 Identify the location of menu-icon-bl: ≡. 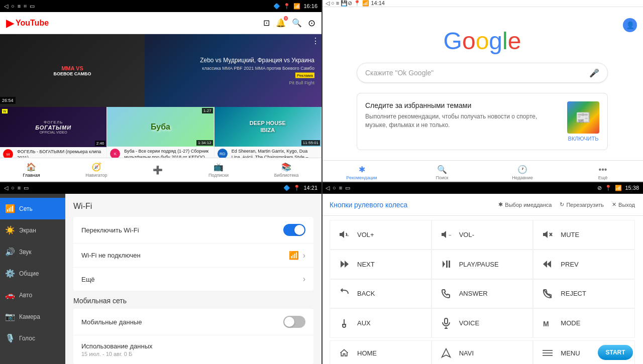
(19, 188).